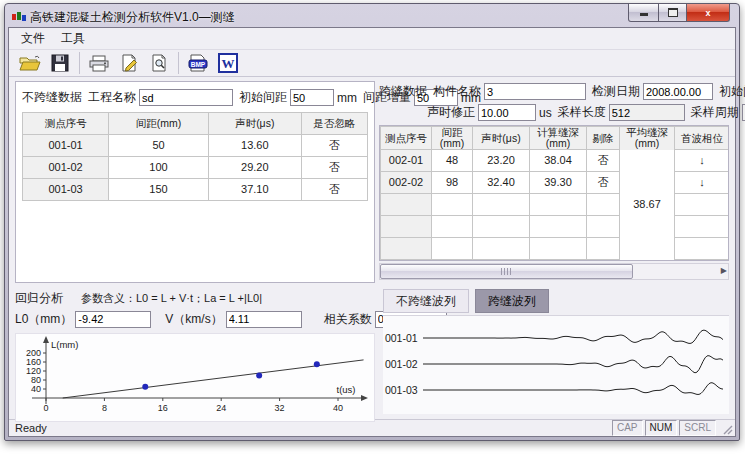  Describe the element at coordinates (452, 161) in the screenshot. I see `table-cell: 48` at that location.